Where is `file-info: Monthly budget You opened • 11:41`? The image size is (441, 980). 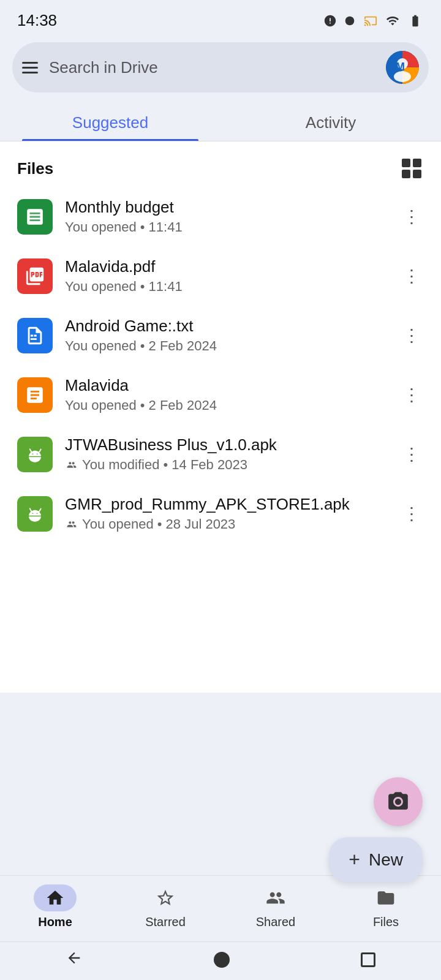 file-info: Monthly budget You opened • 11:41 is located at coordinates (226, 217).